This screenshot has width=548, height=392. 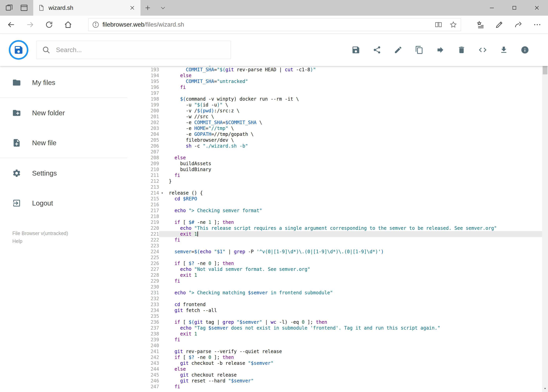 I want to click on delete-button, so click(x=461, y=50).